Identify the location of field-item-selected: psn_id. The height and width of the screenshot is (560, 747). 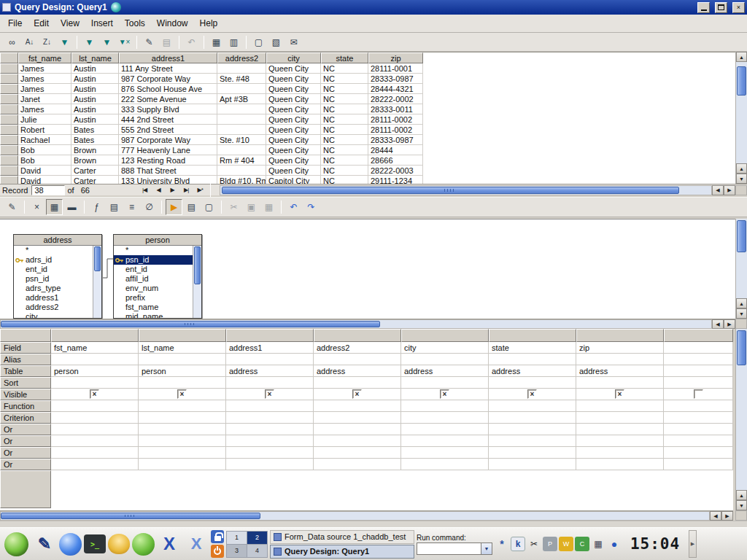
(153, 260).